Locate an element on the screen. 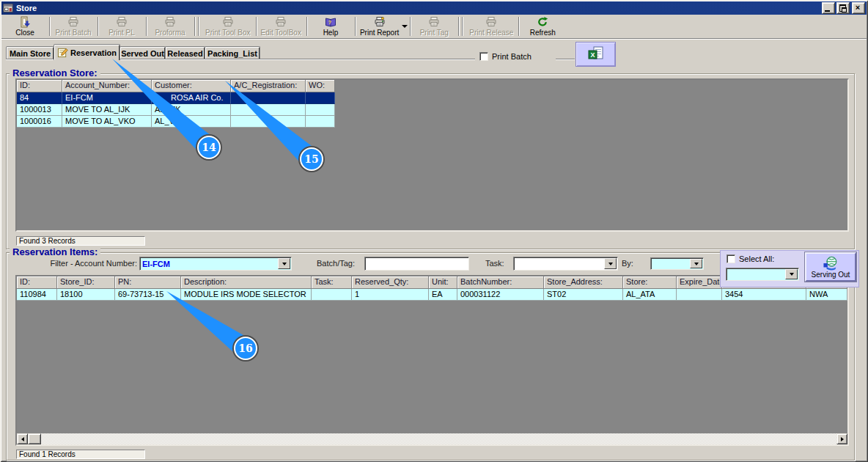 The width and height of the screenshot is (868, 462). print-batch-button: Print Batch is located at coordinates (73, 26).